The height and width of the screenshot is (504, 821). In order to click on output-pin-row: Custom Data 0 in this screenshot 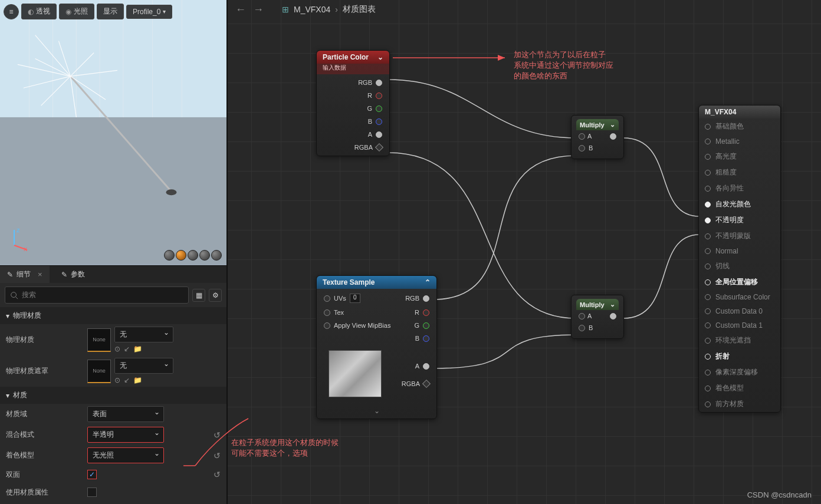, I will do `click(740, 311)`.